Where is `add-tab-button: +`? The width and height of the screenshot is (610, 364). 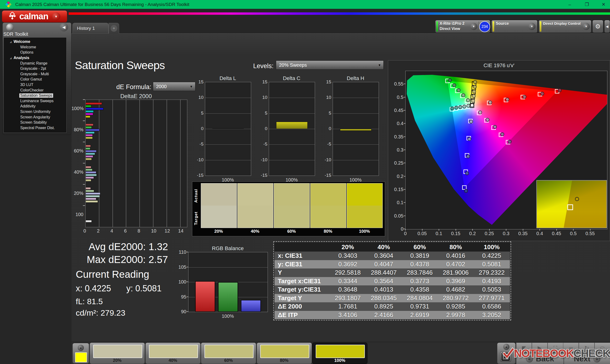 add-tab-button: + is located at coordinates (114, 28).